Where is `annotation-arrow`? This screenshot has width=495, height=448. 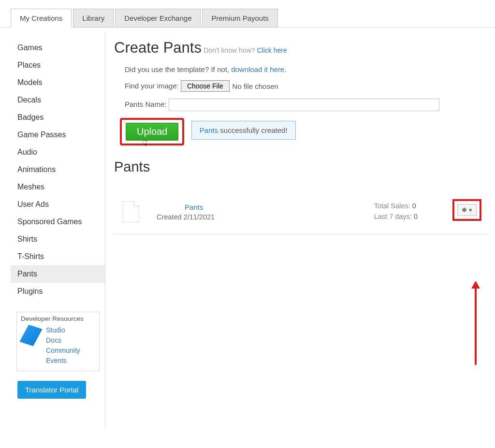
annotation-arrow is located at coordinates (476, 326).